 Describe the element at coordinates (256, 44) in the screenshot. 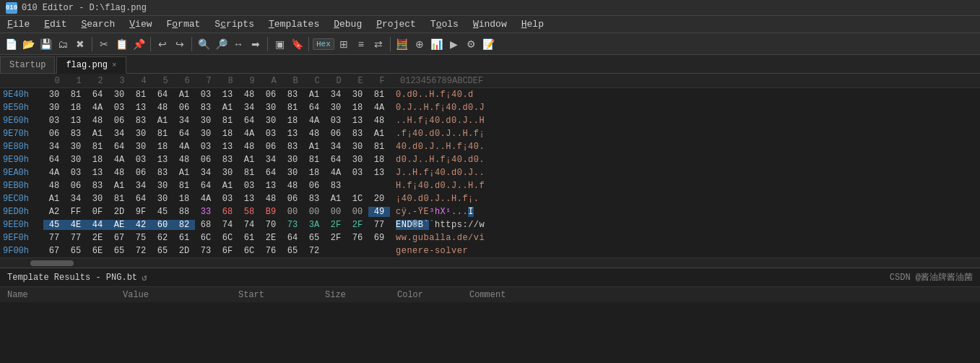

I see `goto-button: ➡` at that location.